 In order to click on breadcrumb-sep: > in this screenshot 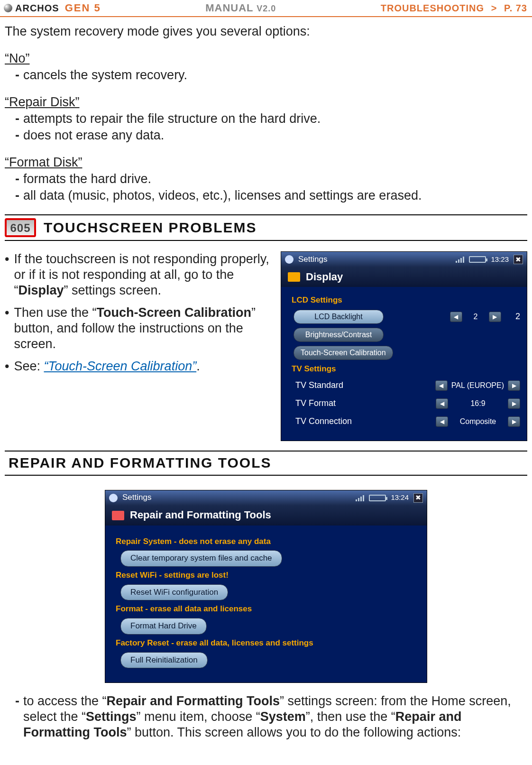, I will do `click(494, 8)`.